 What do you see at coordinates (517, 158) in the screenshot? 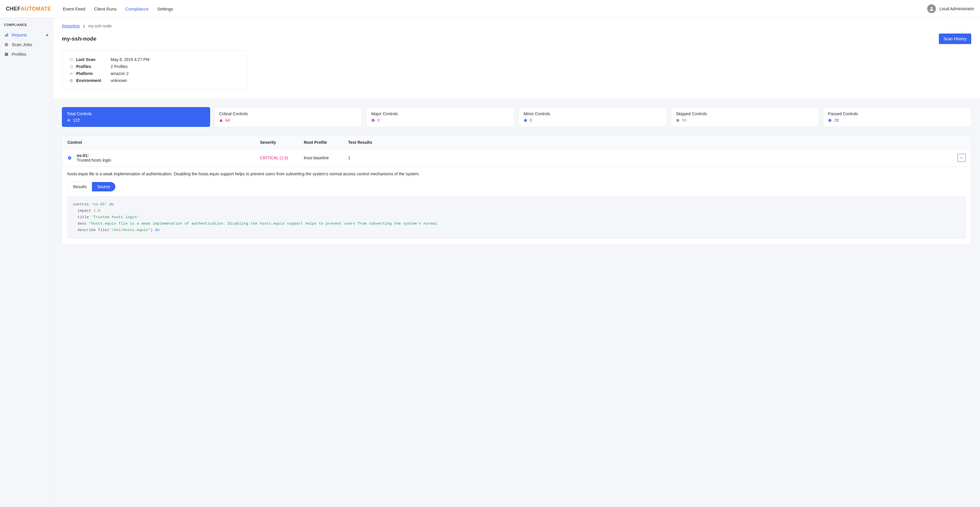
I see `table-row: os-01: Trusted hosts login CRITICAL (1.0…` at bounding box center [517, 158].